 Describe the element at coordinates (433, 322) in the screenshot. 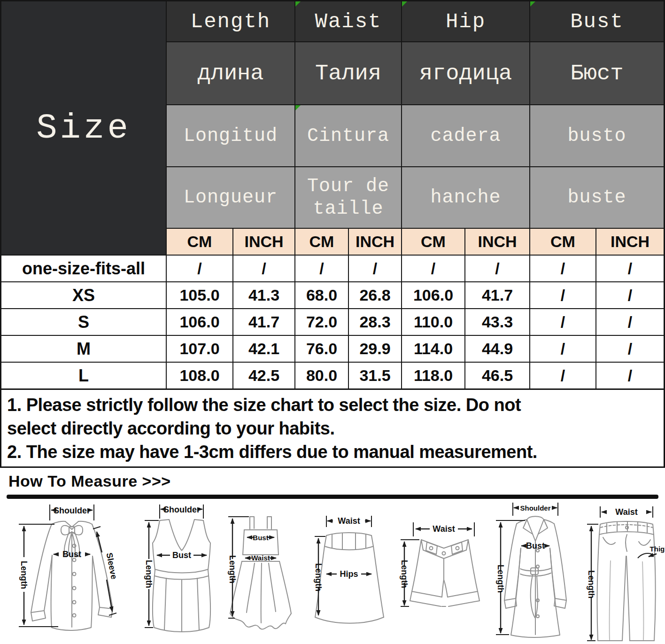

I see `measurement-cell: 110.0` at that location.